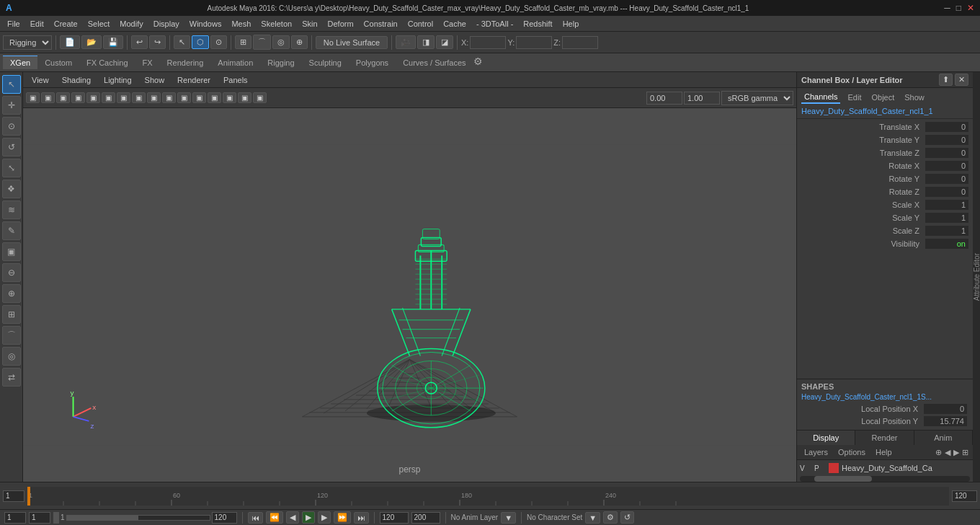  What do you see at coordinates (426, 518) in the screenshot?
I see `fps2-field` at bounding box center [426, 518].